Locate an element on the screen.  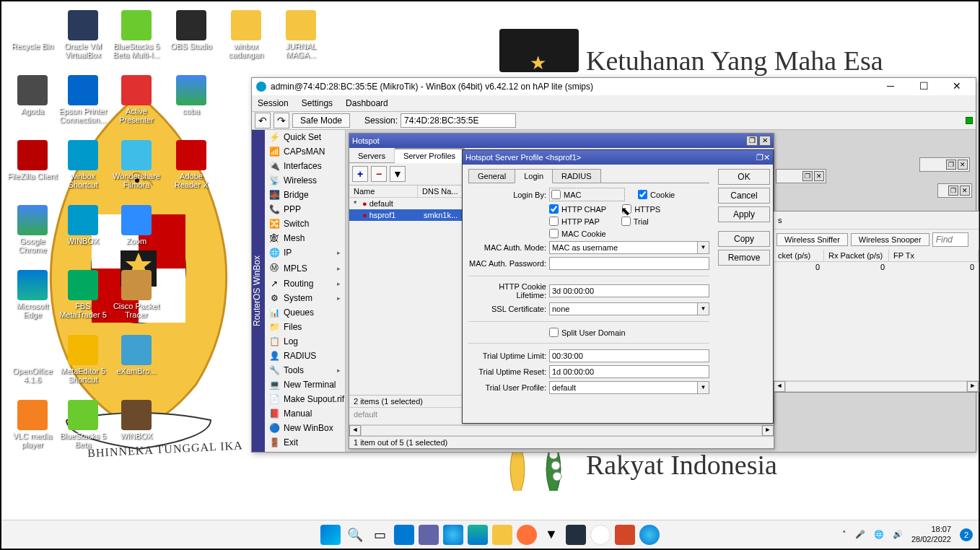
app-icon is located at coordinates (453, 535).